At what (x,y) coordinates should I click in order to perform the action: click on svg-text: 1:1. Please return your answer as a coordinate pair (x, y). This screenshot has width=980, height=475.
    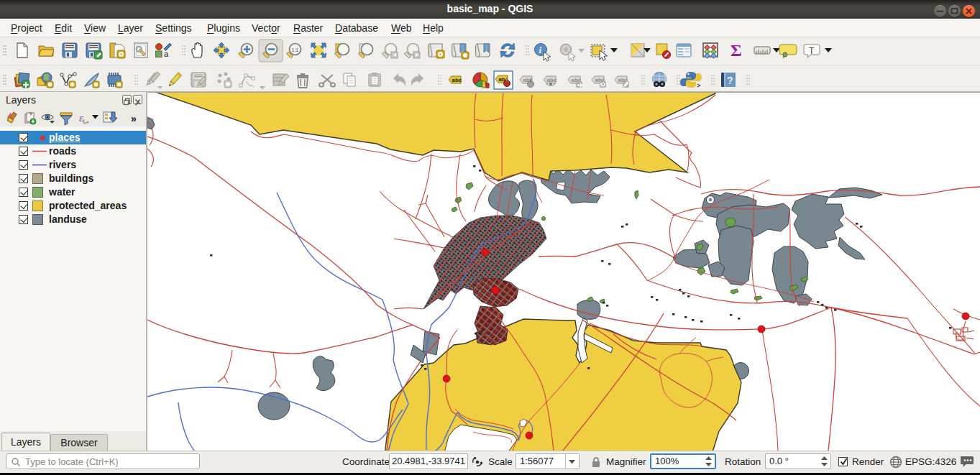
    Looking at the image, I should click on (296, 50).